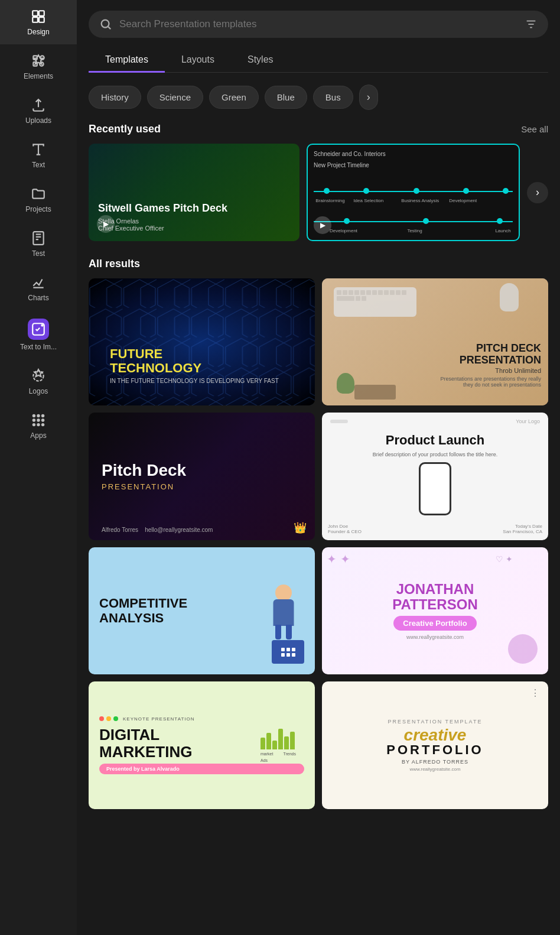 Image resolution: width=560 pixels, height=935 pixels. Describe the element at coordinates (38, 244) in the screenshot. I see `sidebar-item-test: Test` at that location.